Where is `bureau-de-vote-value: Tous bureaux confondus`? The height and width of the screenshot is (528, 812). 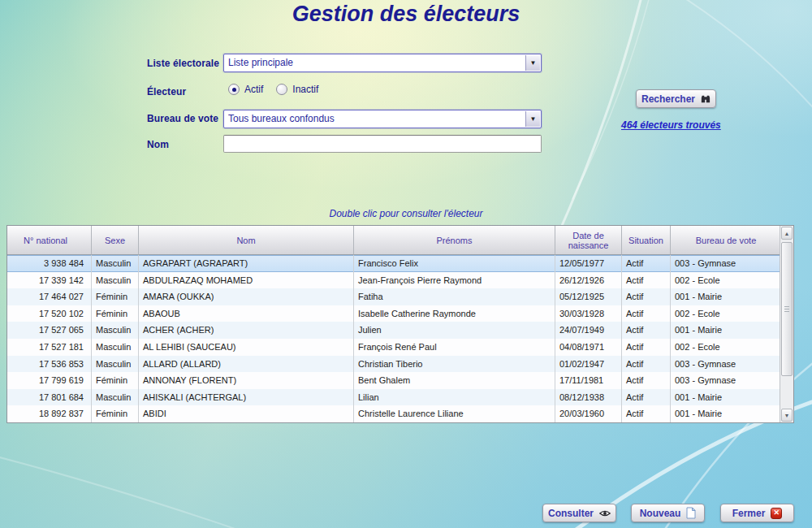
bureau-de-vote-value: Tous bureaux confondus is located at coordinates (281, 119).